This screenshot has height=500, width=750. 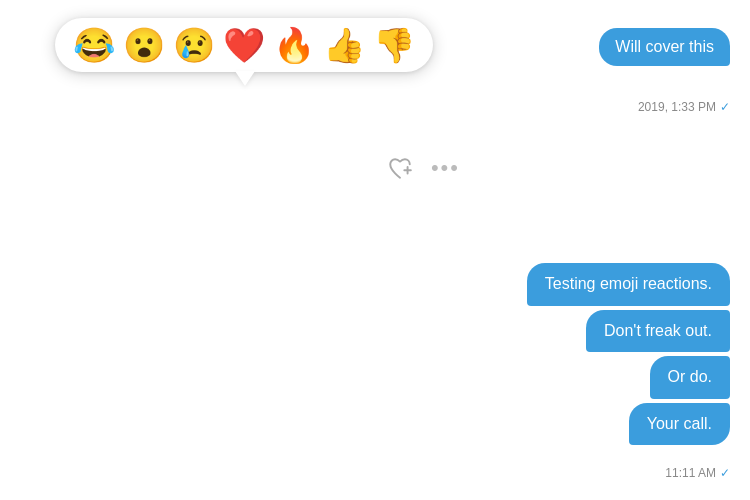 What do you see at coordinates (658, 331) in the screenshot?
I see `message-bubble-2: Don't freak out.` at bounding box center [658, 331].